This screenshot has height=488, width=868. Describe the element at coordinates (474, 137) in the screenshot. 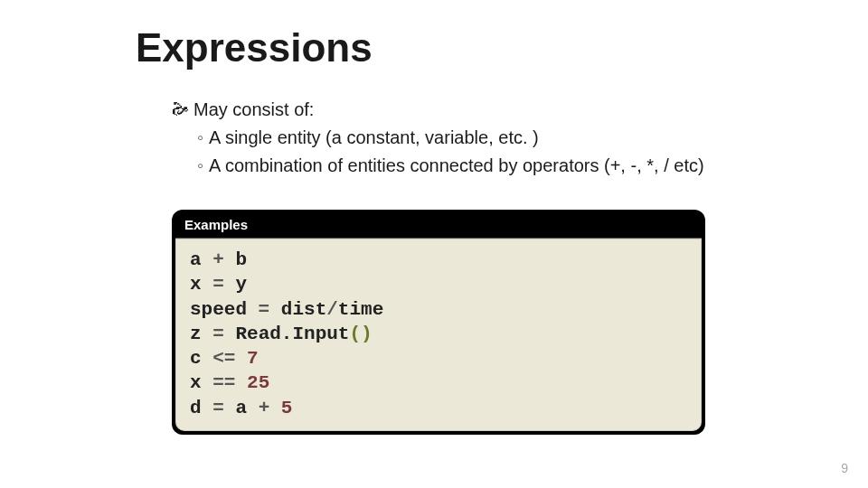

I see `sub-bullet-1: ◦A single entity (a constant, variable, …` at that location.